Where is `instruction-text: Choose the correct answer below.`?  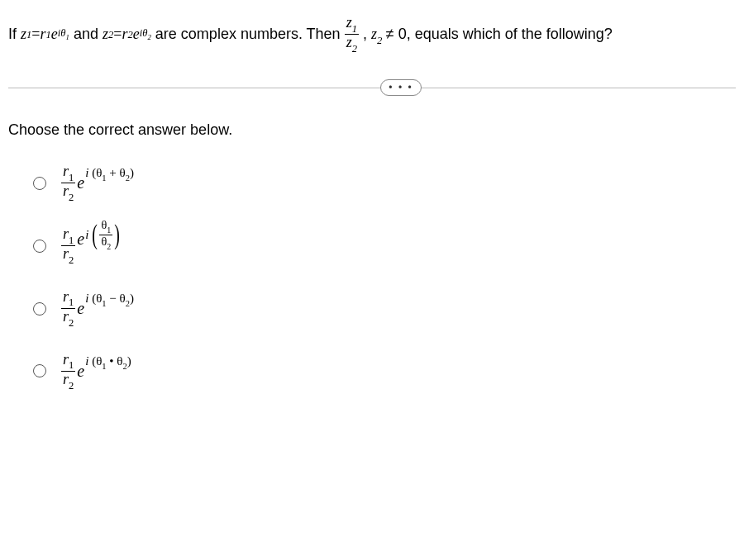 instruction-text: Choose the correct answer below. is located at coordinates (372, 131).